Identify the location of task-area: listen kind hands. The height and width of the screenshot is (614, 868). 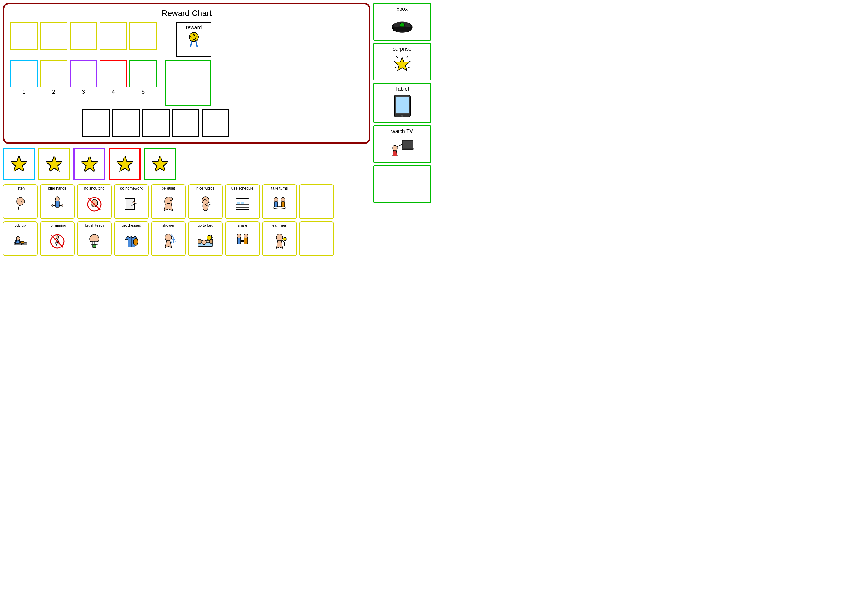
(187, 220).